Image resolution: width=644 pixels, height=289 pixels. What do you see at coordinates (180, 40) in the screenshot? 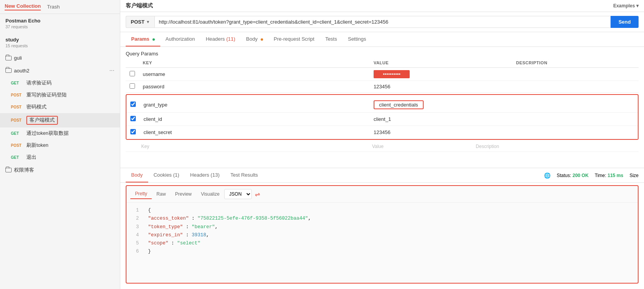
I see `tab-authorization: Authorization` at bounding box center [180, 40].